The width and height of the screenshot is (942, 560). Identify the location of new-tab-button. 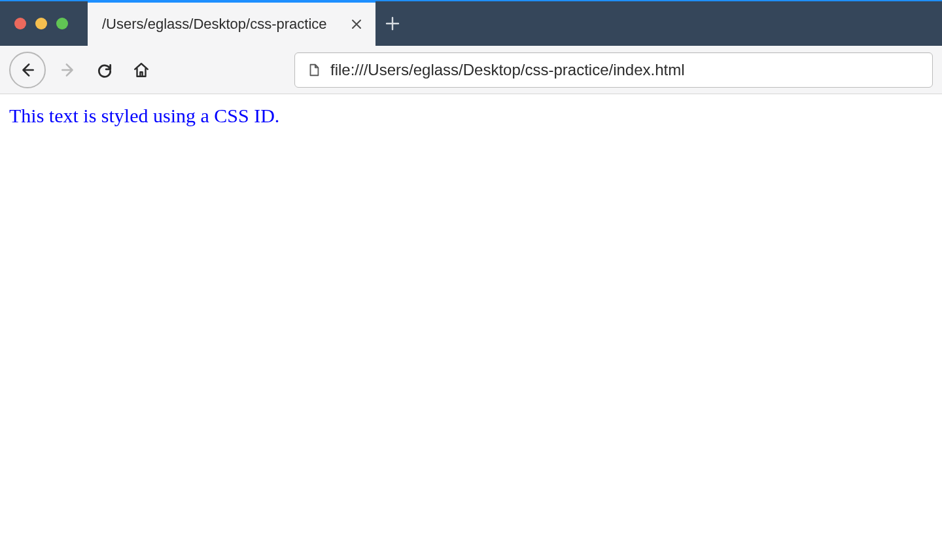
(392, 24).